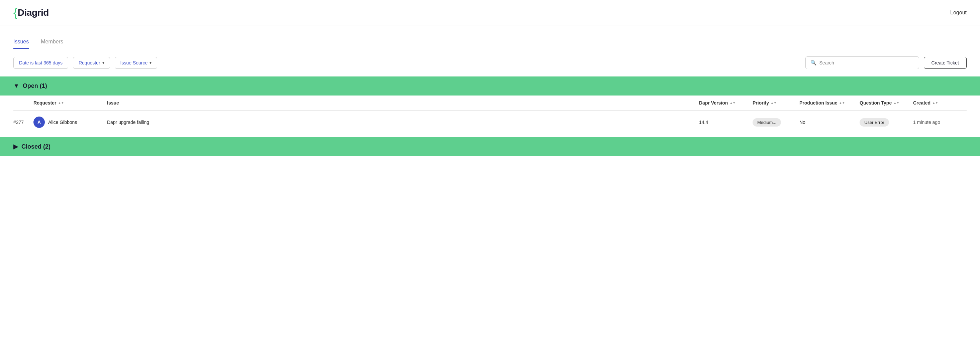  Describe the element at coordinates (940, 122) in the screenshot. I see `created-value: 1 minute ago` at that location.